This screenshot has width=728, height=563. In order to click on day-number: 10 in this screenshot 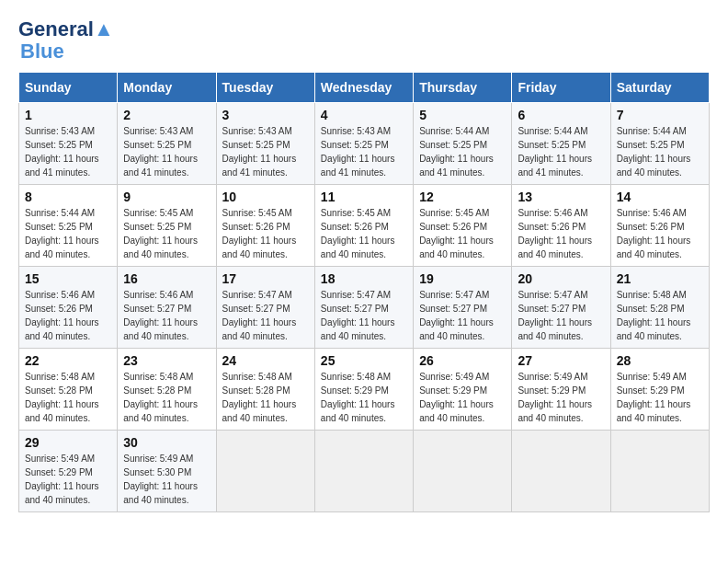, I will do `click(266, 197)`.